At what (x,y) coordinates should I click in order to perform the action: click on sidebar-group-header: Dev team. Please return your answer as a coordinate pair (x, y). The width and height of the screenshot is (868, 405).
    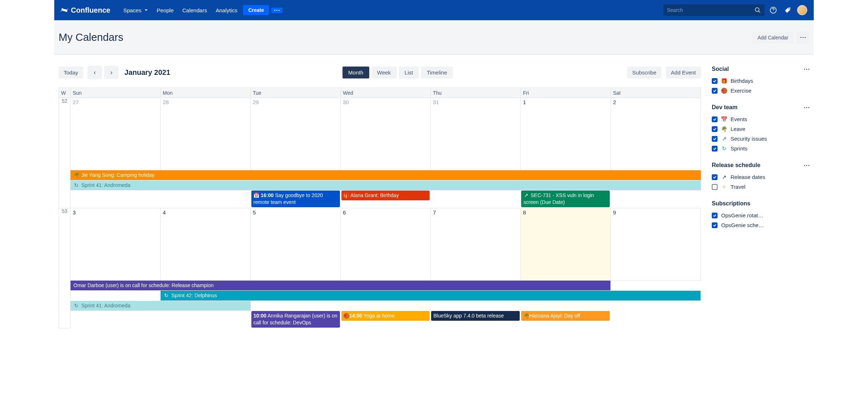
    Looking at the image, I should click on (761, 107).